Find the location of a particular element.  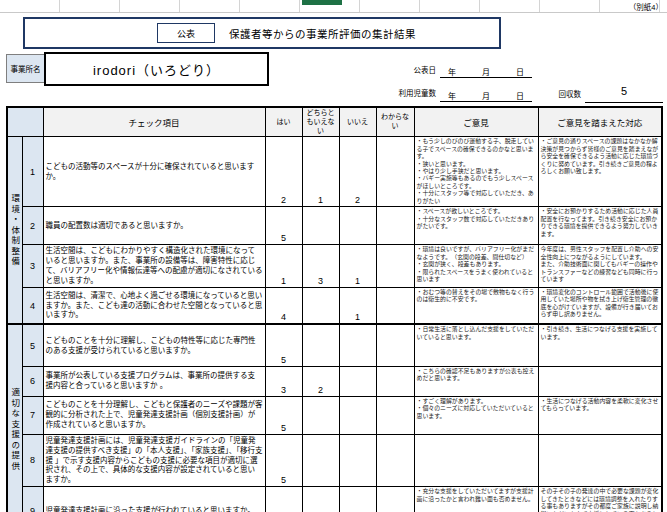

year-label: 年 is located at coordinates (452, 96).